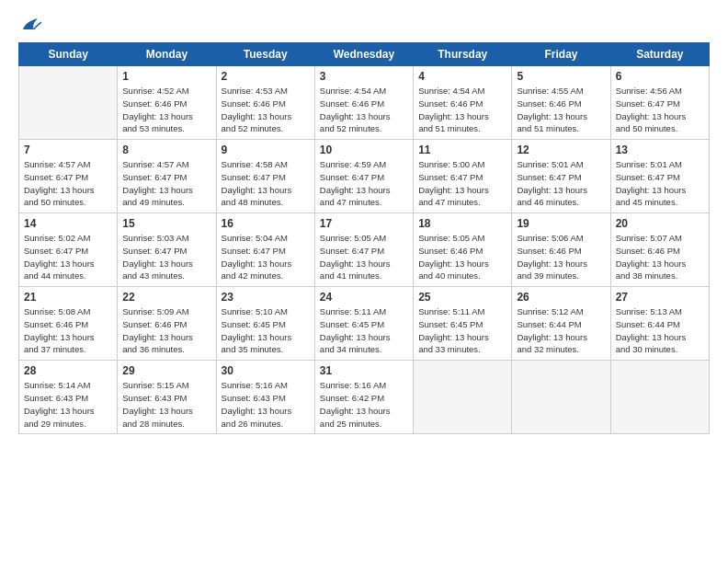 This screenshot has width=728, height=563. Describe the element at coordinates (364, 177) in the screenshot. I see `calendar-cell: 10Sunrise: 4:59 AM Sunset: 6:47 PM Dayli…` at that location.